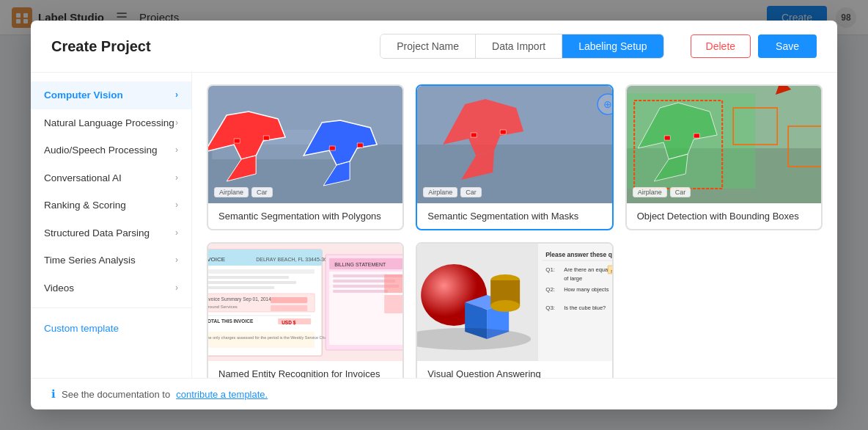 This screenshot has height=430, width=868. What do you see at coordinates (428, 46) in the screenshot?
I see `tab-project-name: Project Name` at bounding box center [428, 46].